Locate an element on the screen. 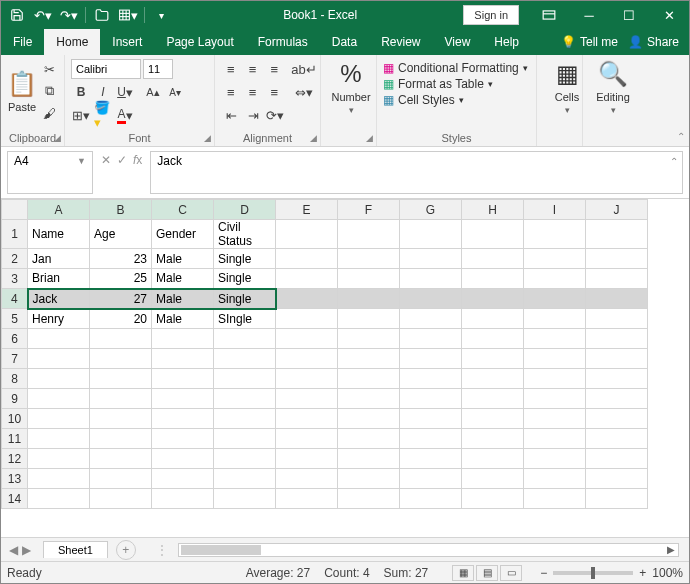  scroll-thumb is located at coordinates (221, 550).